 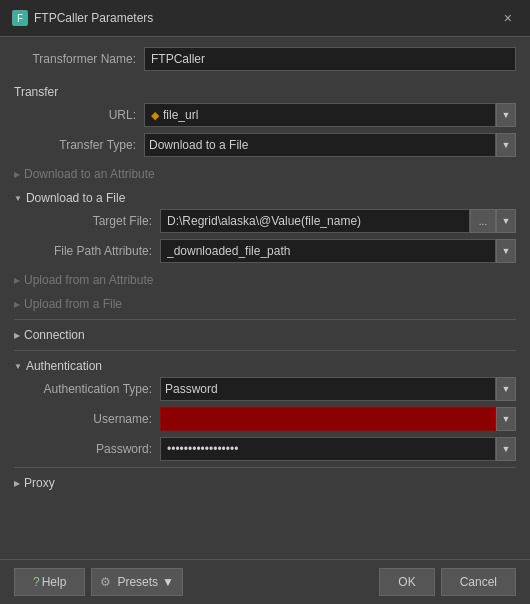 What do you see at coordinates (265, 59) in the screenshot?
I see `transformer-name-row: Transformer Name:` at bounding box center [265, 59].